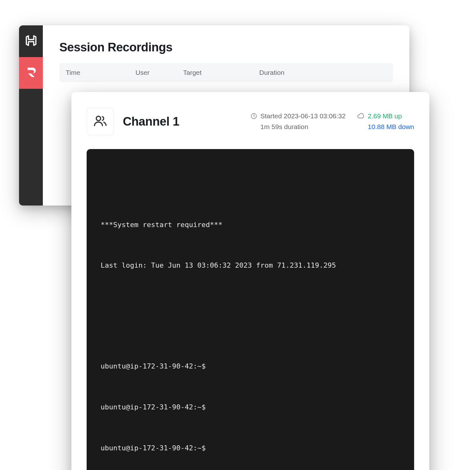 Image resolution: width=476 pixels, height=470 pixels. What do you see at coordinates (226, 73) in the screenshot?
I see `recordings-table-header: Time User Target Duration` at bounding box center [226, 73].